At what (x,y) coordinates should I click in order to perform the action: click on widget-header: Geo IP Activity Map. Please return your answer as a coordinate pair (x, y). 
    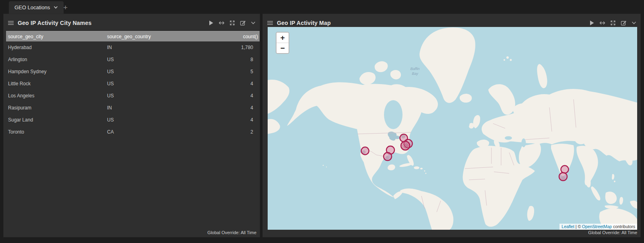
    Looking at the image, I should click on (452, 21).